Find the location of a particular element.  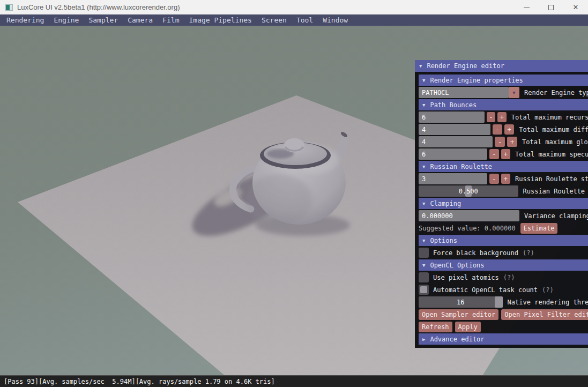

suggested-value-text: Suggested value: 0.000000 is located at coordinates (467, 228).